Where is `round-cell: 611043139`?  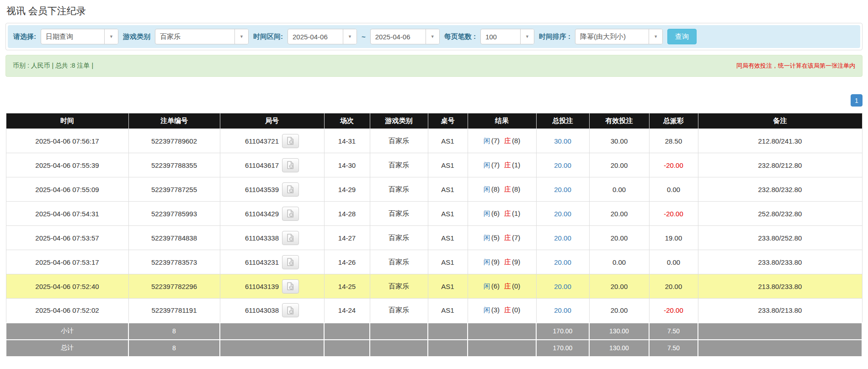 round-cell: 611043139 is located at coordinates (272, 286).